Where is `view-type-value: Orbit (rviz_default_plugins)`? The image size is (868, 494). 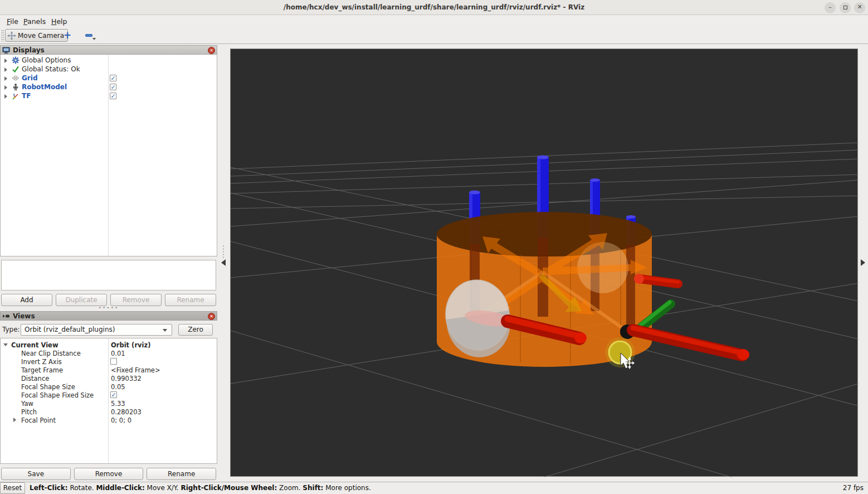
view-type-value: Orbit (rviz_default_plugins) is located at coordinates (70, 330).